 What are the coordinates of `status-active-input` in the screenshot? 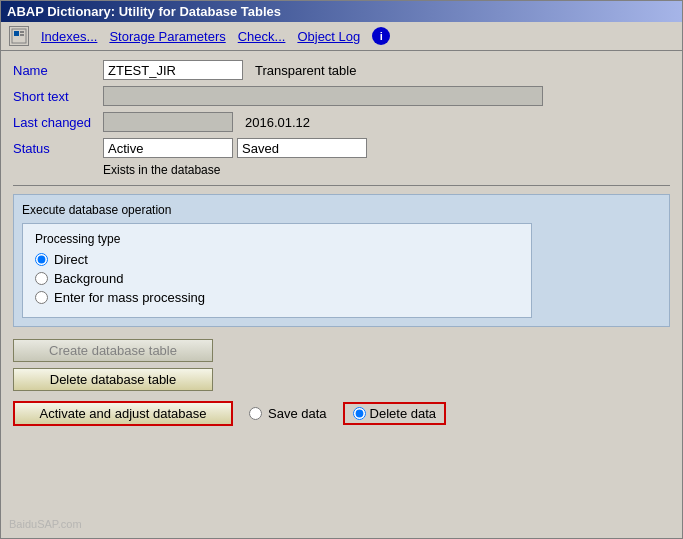 It's located at (168, 148).